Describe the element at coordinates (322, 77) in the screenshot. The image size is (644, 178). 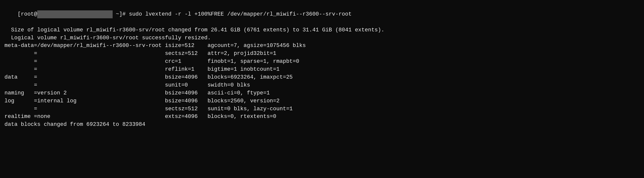
I see `output-line-7: data = bsize=4096 blocks=6923264, imaxpc…` at that location.